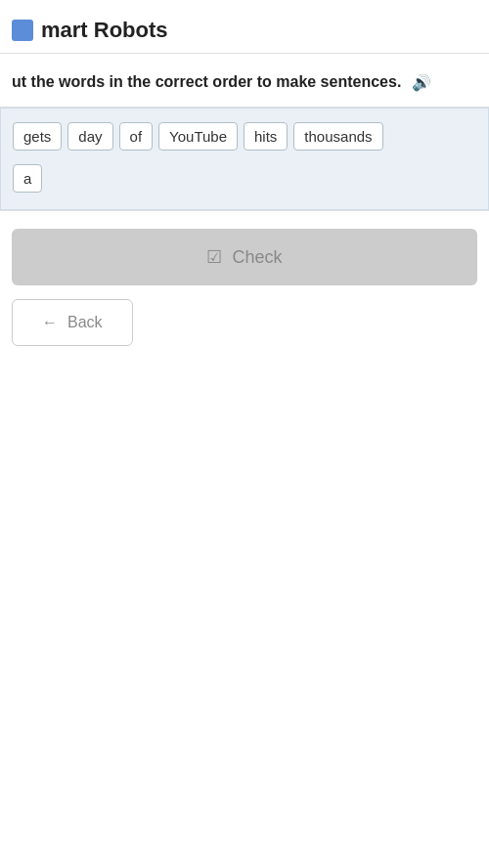 This screenshot has width=489, height=868. Describe the element at coordinates (244, 316) in the screenshot. I see `back-button-area: ← Back` at that location.